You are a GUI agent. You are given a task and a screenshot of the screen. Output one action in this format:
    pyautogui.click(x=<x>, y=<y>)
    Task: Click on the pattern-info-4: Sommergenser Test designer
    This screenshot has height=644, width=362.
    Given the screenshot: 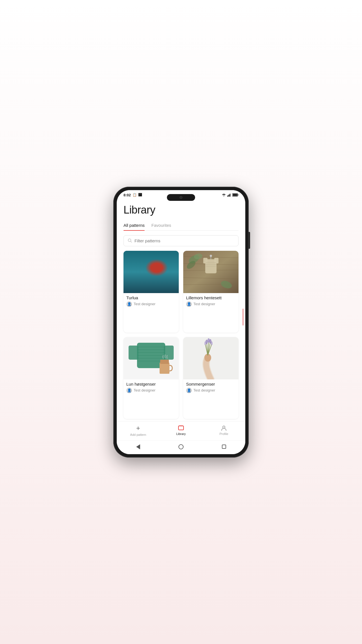 What is the action you would take?
    pyautogui.click(x=211, y=388)
    